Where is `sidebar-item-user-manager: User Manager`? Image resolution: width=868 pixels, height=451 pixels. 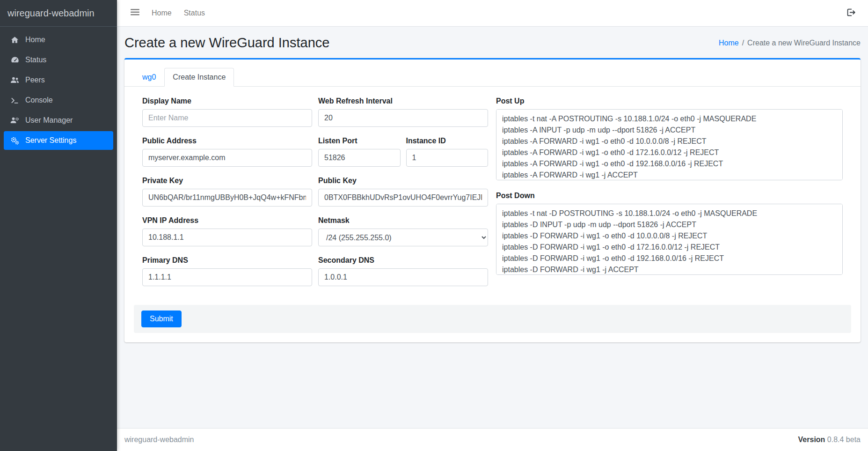 sidebar-item-user-manager: User Manager is located at coordinates (58, 120).